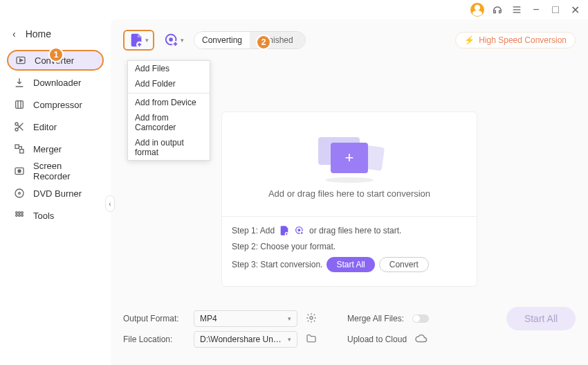 The height and width of the screenshot is (365, 588). I want to click on sidebar-item-downloader: Downloader, so click(55, 82).